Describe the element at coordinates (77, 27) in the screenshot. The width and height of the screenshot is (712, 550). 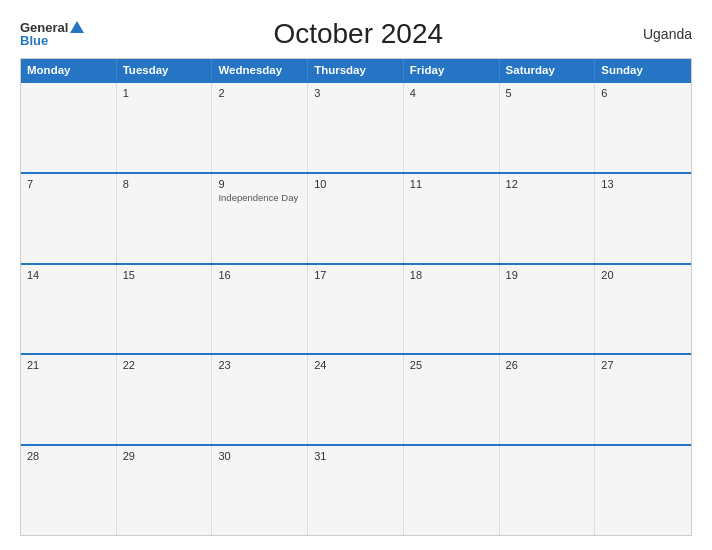
I see `logo-triangle-icon` at that location.